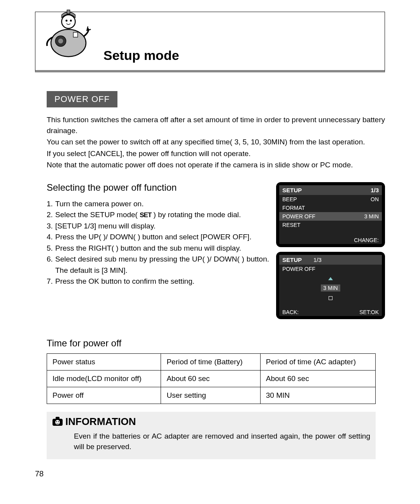 Image resolution: width=420 pixels, height=504 pixels. I want to click on set-mode-label: SET, so click(145, 215).